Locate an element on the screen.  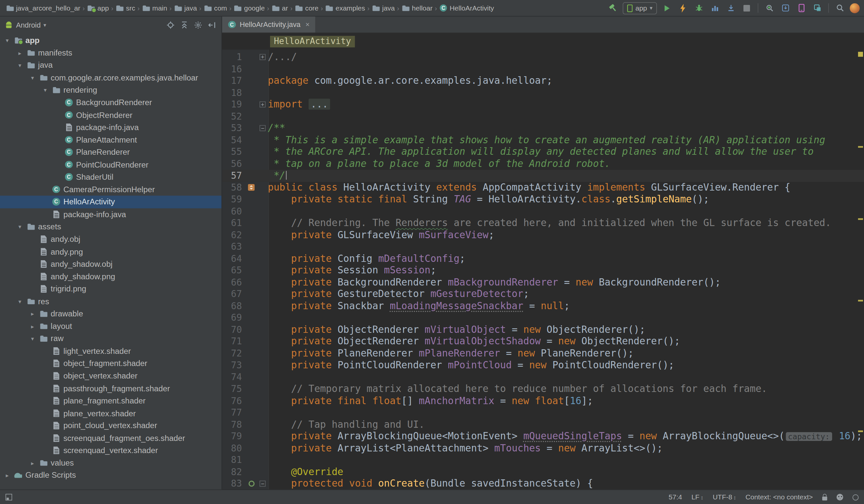
editor-tab-helloaractivity: HelloArActivity.java × is located at coordinates (269, 25).